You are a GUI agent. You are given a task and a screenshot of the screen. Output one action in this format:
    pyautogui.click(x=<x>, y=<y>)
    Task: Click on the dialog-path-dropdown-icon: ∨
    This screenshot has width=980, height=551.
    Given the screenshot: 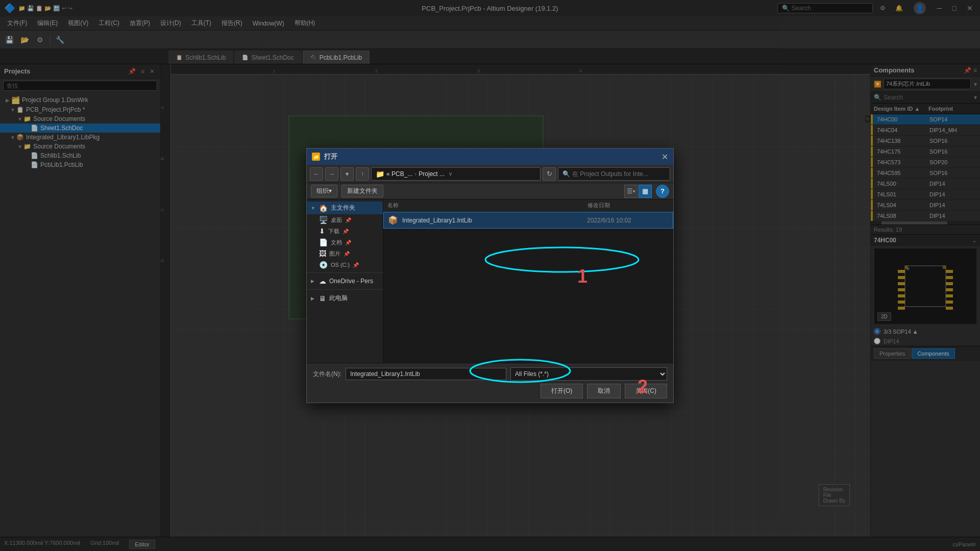 What is the action you would take?
    pyautogui.click(x=450, y=173)
    